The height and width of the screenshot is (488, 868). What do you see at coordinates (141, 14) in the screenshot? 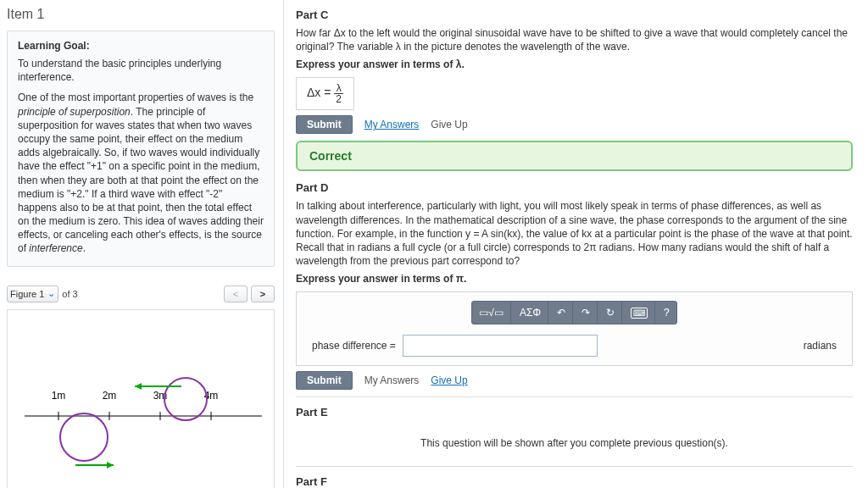
I see `item-title: Item 1` at bounding box center [141, 14].